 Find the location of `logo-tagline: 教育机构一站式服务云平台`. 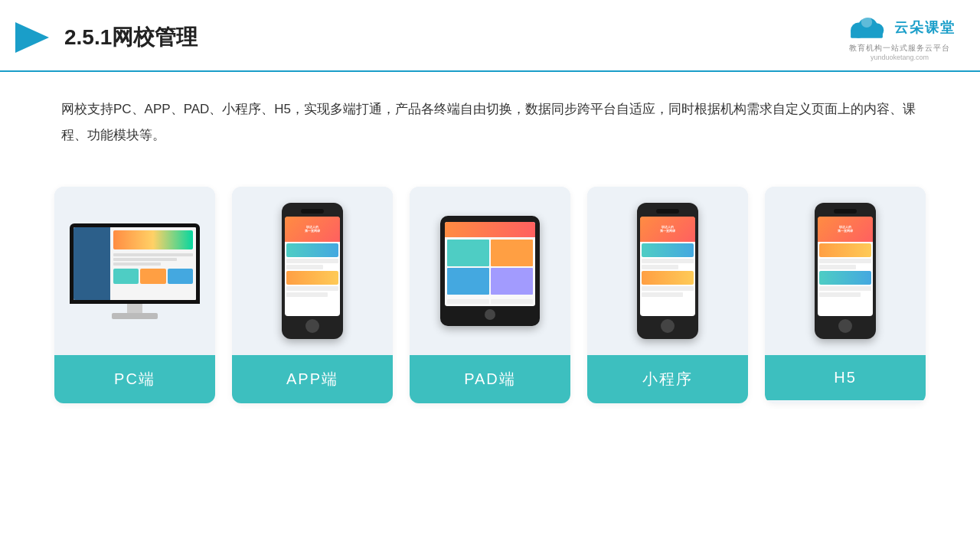

logo-tagline: 教育机构一站式服务云平台 is located at coordinates (900, 48).